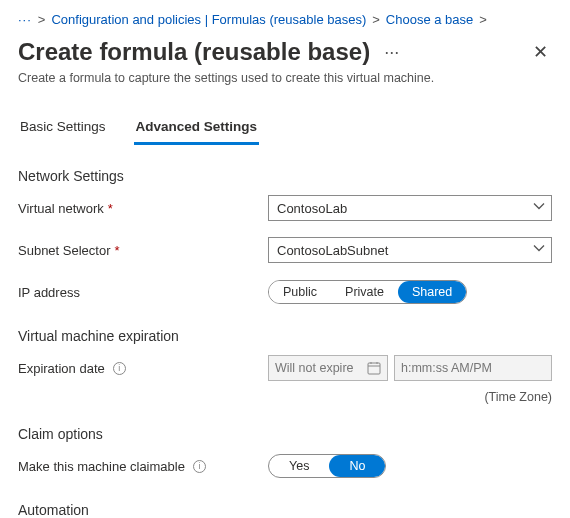 The width and height of the screenshot is (570, 518). I want to click on expiration-date-placeholder: Will not expire, so click(314, 368).